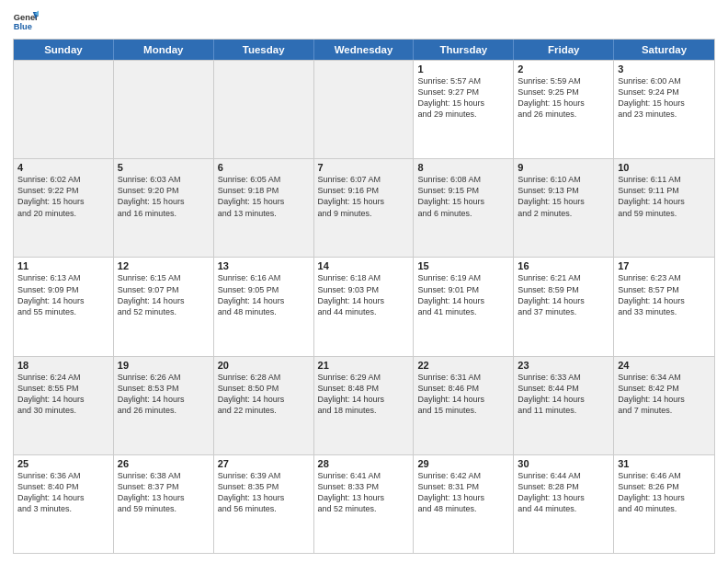  Describe the element at coordinates (463, 197) in the screenshot. I see `cell-info: Sunrise: 6:08 AM Sunset: 9:15 PM Dayligh…` at that location.